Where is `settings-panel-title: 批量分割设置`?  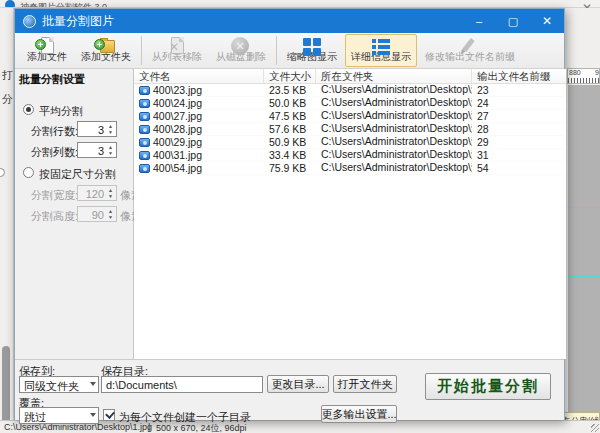 settings-panel-title: 批量分割设置 is located at coordinates (52, 80).